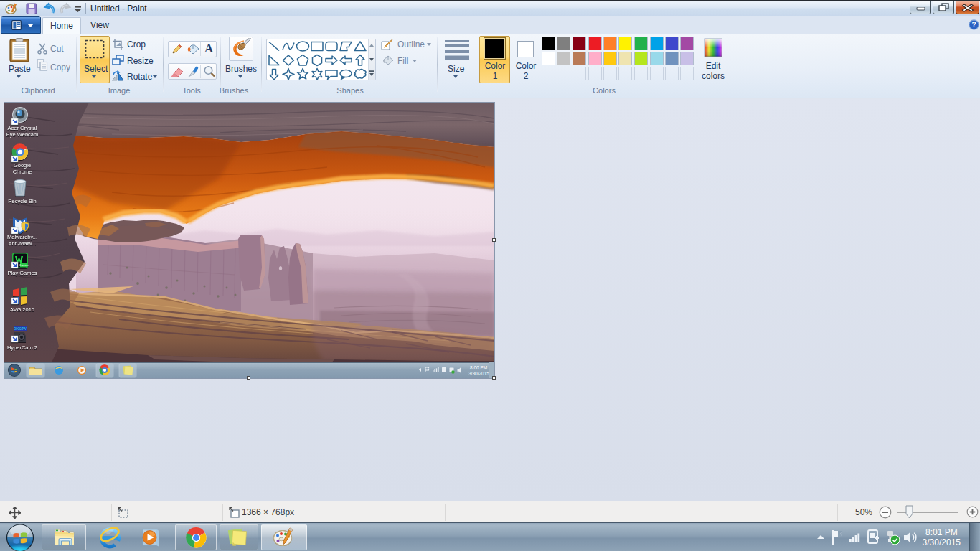 The height and width of the screenshot is (551, 980). Describe the element at coordinates (23, 273) in the screenshot. I see `svg-text: Play Games` at that location.